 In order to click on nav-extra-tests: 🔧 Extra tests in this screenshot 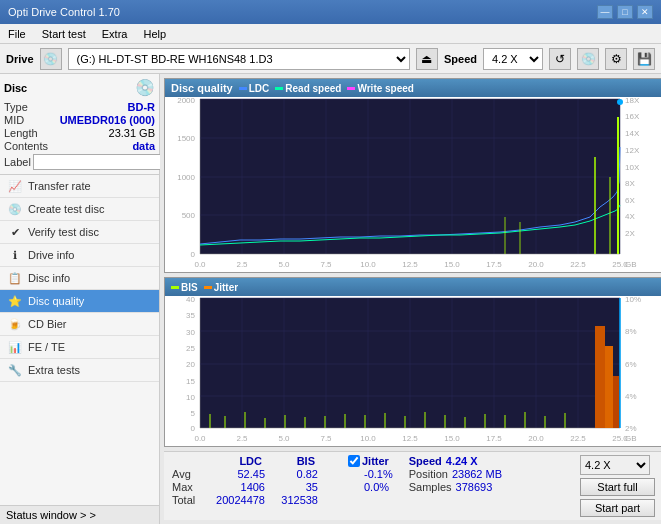, I will do `click(80, 370)`.